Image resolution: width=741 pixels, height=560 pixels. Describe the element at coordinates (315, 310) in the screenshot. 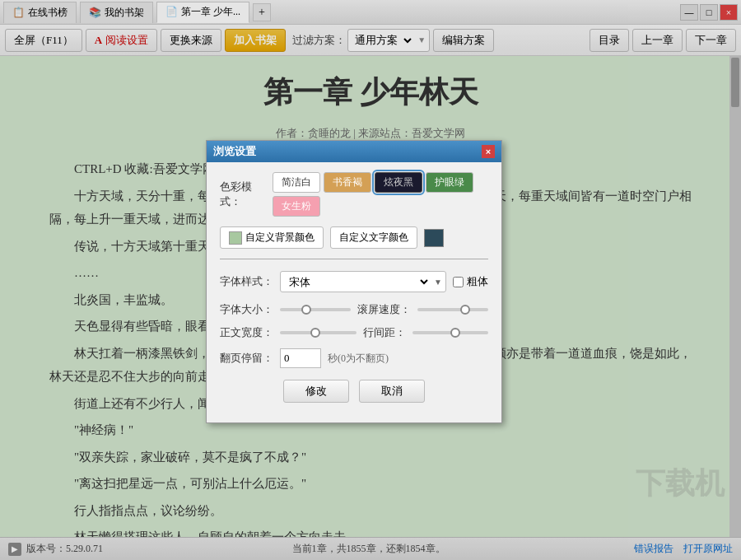

I see `font-size-slider` at that location.